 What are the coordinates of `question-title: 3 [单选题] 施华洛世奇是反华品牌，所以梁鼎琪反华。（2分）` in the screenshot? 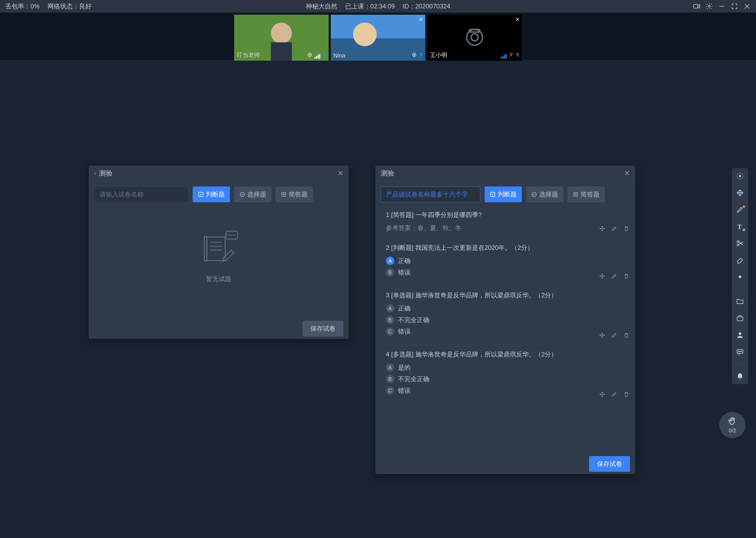 It's located at (508, 296).